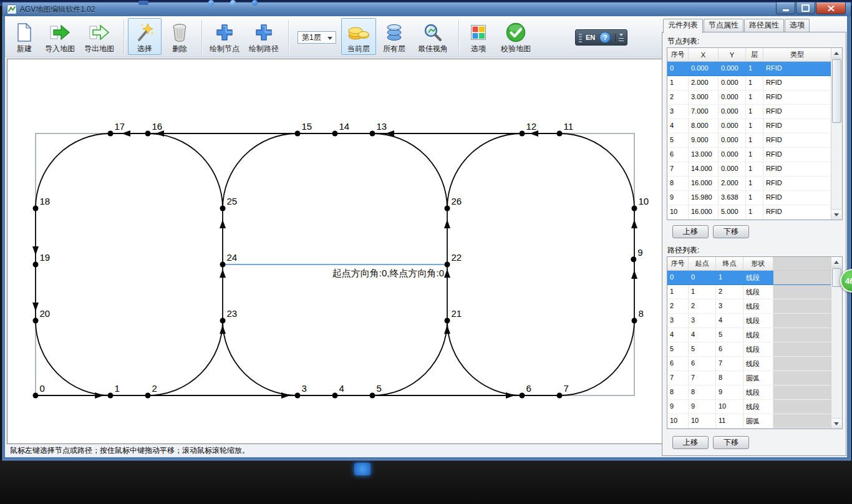 The height and width of the screenshot is (504, 852). I want to click on maximize-button, so click(806, 9).